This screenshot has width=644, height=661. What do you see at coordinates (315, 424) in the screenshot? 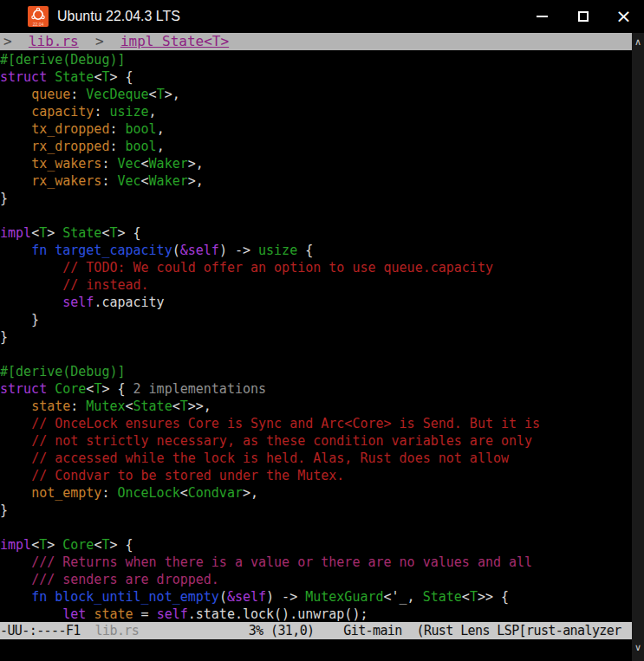
I see `code-line: // OnceLock ensures Core is Sync and Arc…` at bounding box center [315, 424].